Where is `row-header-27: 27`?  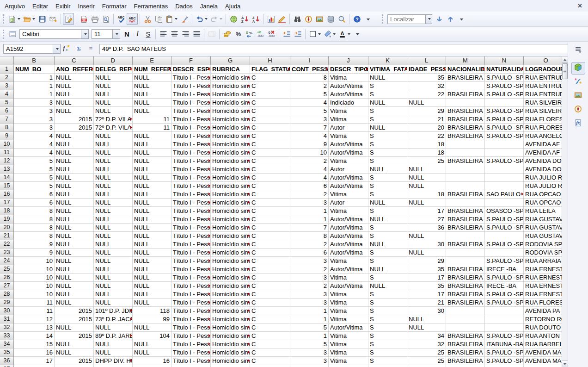 row-header-27: 27 is located at coordinates (7, 286).